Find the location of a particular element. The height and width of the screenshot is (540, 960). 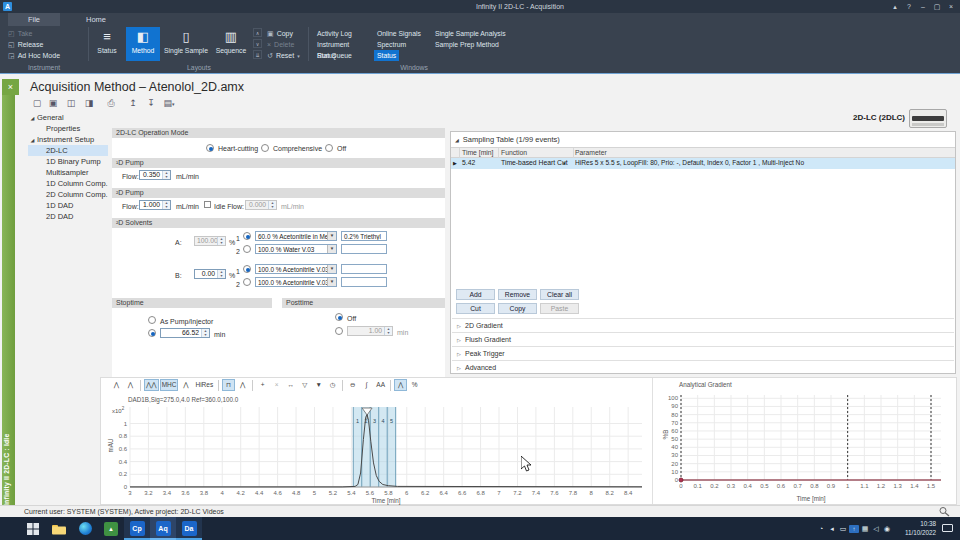

stoptime-as-pump-radio is located at coordinates (152, 320).